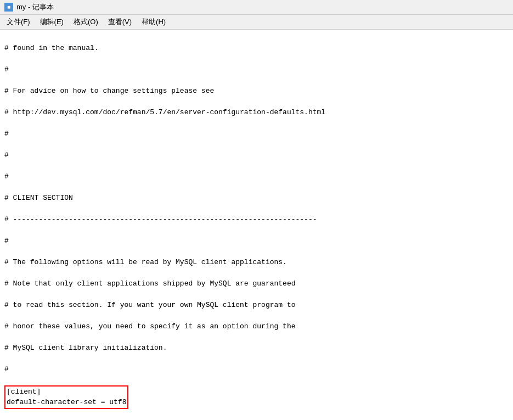 The image size is (513, 420). I want to click on line-13: # to read this section. If you want your…, so click(257, 305).